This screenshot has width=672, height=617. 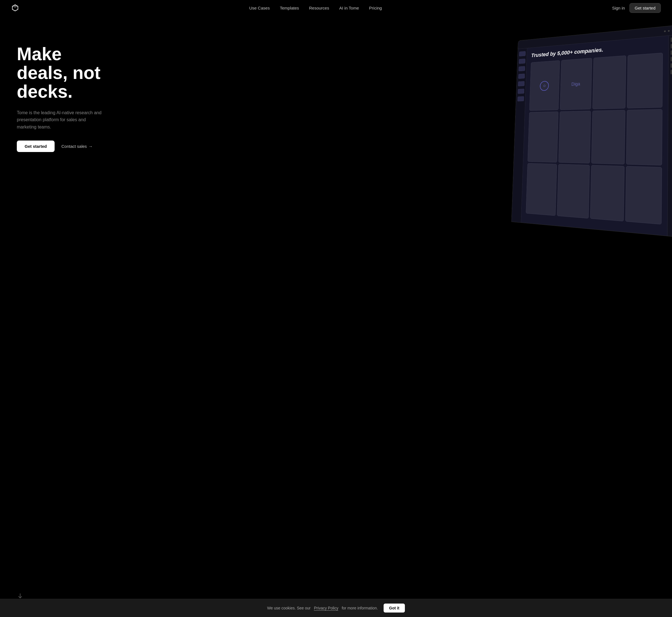 What do you see at coordinates (595, 136) in the screenshot?
I see `mockup-main: Trusted by 5,000+ companies. ○ Diga` at bounding box center [595, 136].